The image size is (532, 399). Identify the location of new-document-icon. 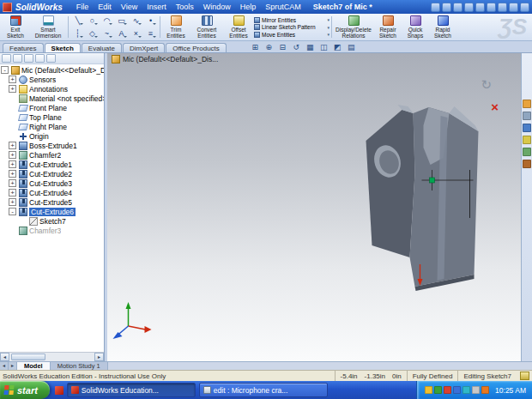
(436, 7).